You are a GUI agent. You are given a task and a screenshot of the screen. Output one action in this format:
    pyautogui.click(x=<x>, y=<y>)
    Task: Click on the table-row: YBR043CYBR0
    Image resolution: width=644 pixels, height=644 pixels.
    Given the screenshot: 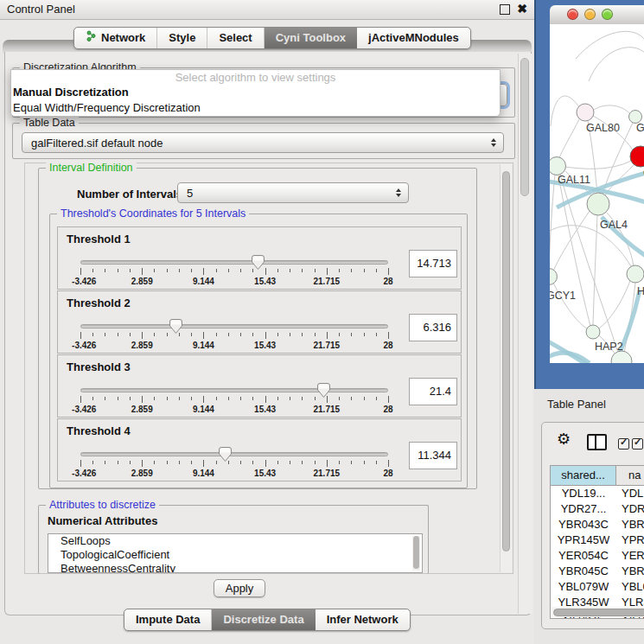 What is the action you would take?
    pyautogui.click(x=597, y=525)
    